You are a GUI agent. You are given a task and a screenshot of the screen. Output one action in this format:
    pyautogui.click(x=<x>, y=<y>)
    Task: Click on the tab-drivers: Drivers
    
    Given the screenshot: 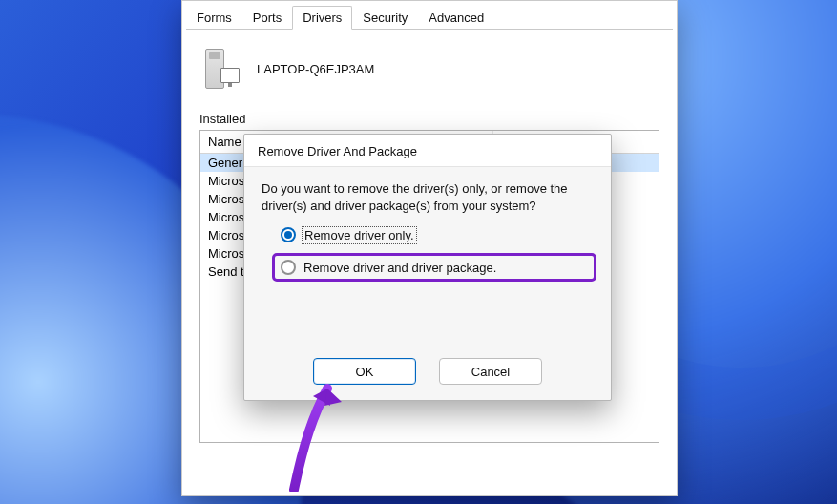 What is the action you would take?
    pyautogui.click(x=323, y=17)
    